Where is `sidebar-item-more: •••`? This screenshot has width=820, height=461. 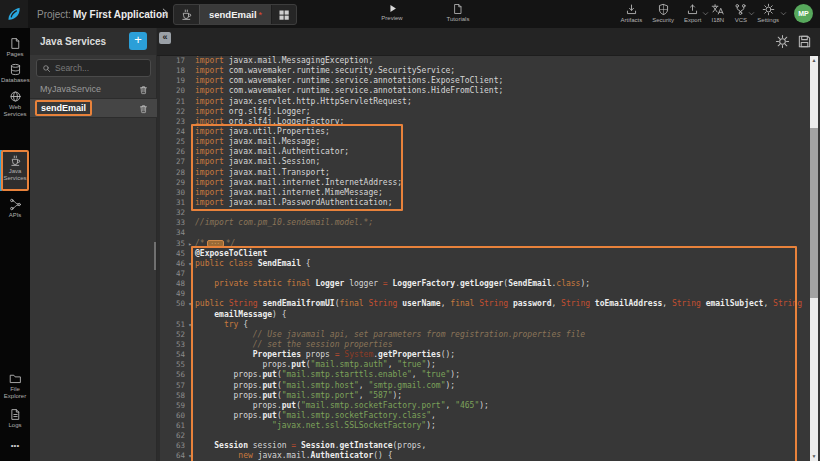 sidebar-item-more: ••• is located at coordinates (15, 446).